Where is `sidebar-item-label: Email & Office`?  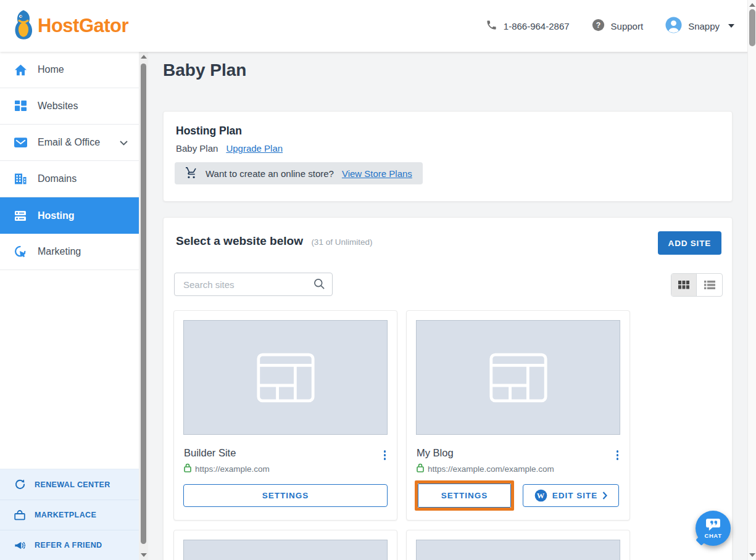 sidebar-item-label: Email & Office is located at coordinates (69, 142).